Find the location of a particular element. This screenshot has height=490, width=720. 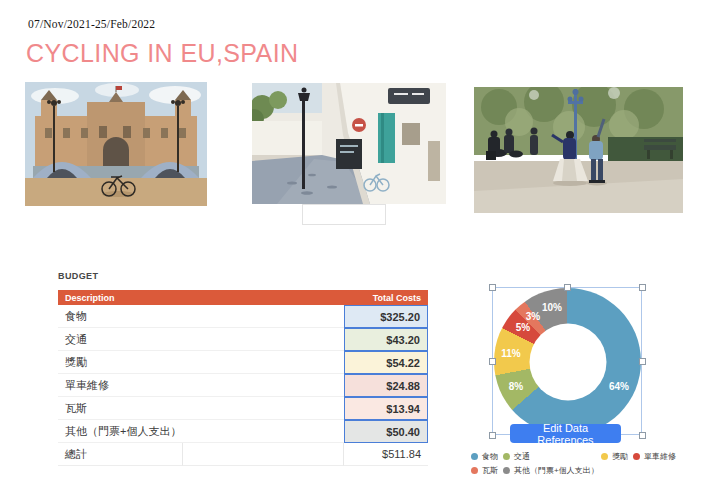

pie-percent-label: 3% is located at coordinates (533, 316).